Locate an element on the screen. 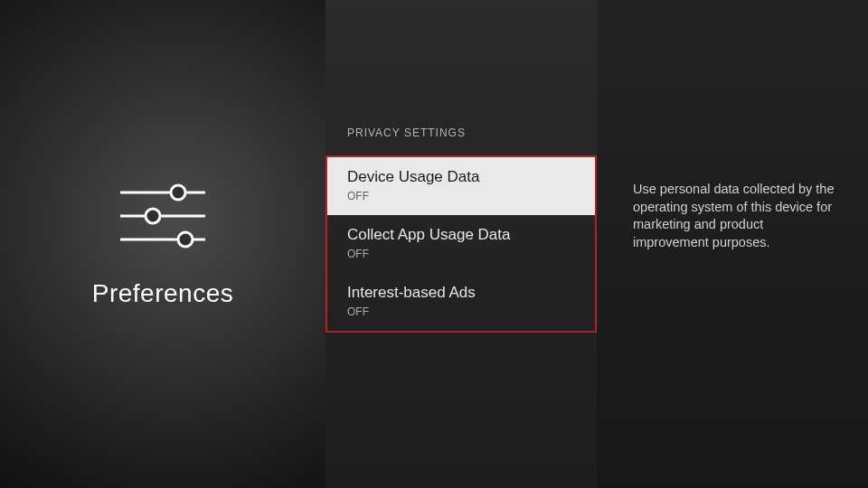 The width and height of the screenshot is (868, 488). option-label: Collect App Usage Data is located at coordinates (461, 235).